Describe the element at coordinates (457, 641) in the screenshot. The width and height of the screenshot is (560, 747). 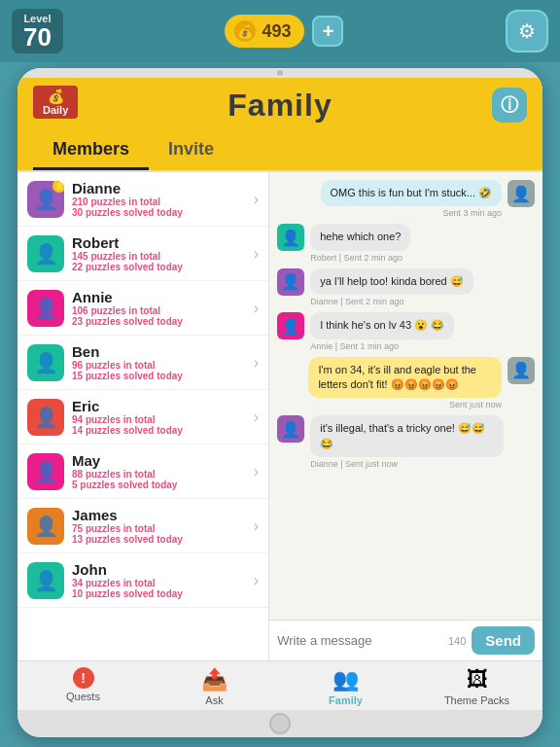
I see `char-count: 140` at that location.